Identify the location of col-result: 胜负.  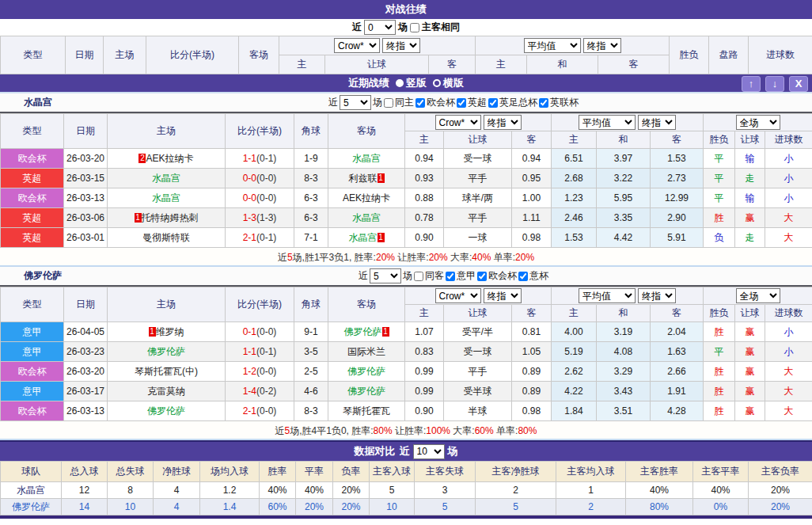
(689, 55).